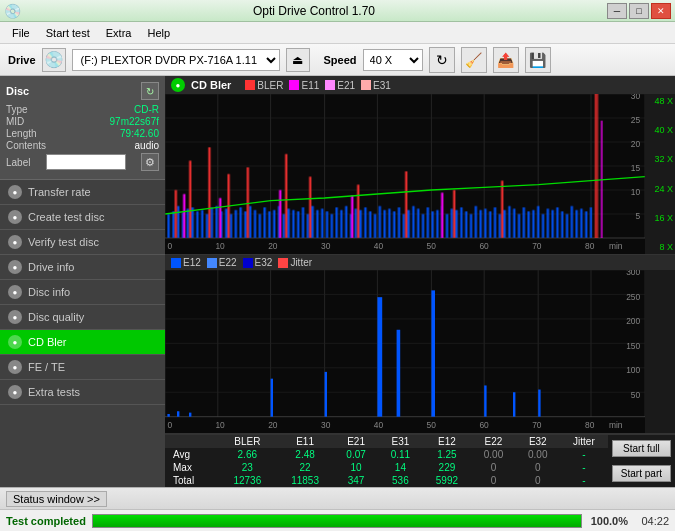 The height and width of the screenshot is (531, 675). I want to click on data-table-section: BLER E11 E21 E31 E12 E22 E32 Jitter Avg …, so click(420, 460).